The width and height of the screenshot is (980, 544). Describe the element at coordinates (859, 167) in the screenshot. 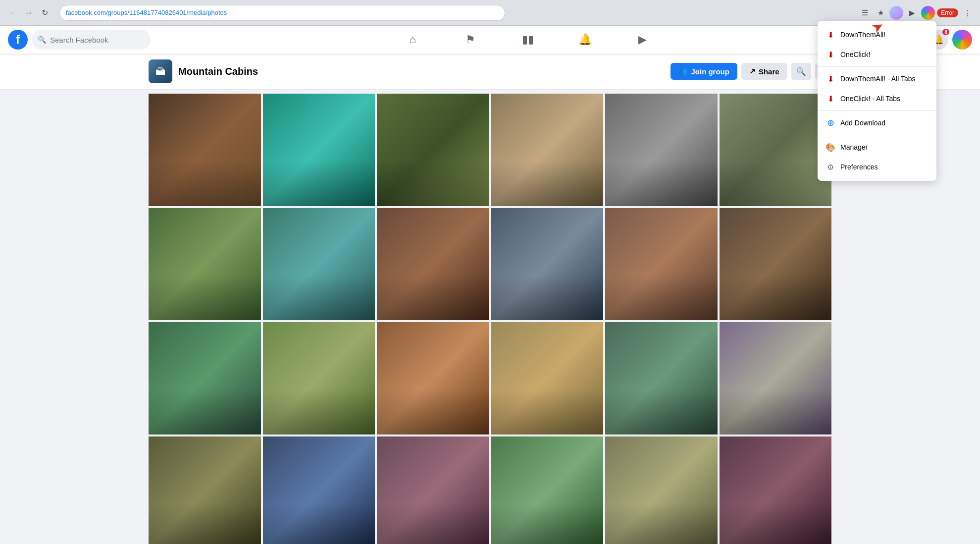

I see `preferences-label: Preferences` at that location.